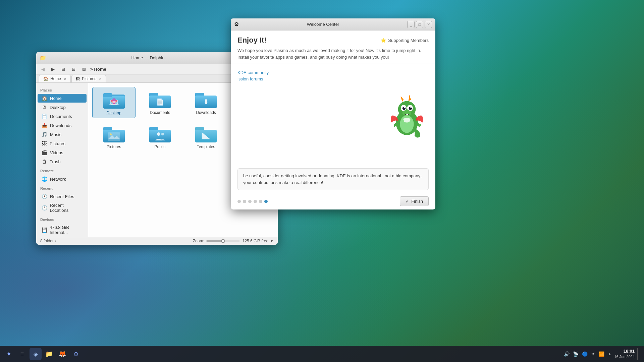  I want to click on sidebar-item-internal-drive: 💾 476.8 GiB Internal..., so click(62, 230).